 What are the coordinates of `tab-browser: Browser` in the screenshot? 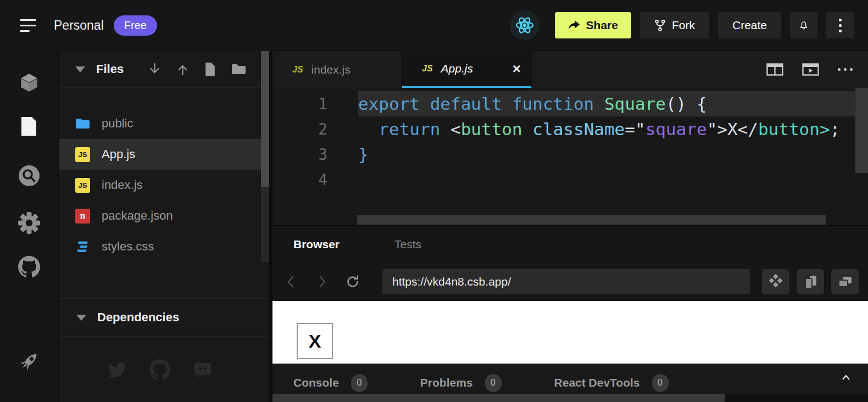 It's located at (316, 244).